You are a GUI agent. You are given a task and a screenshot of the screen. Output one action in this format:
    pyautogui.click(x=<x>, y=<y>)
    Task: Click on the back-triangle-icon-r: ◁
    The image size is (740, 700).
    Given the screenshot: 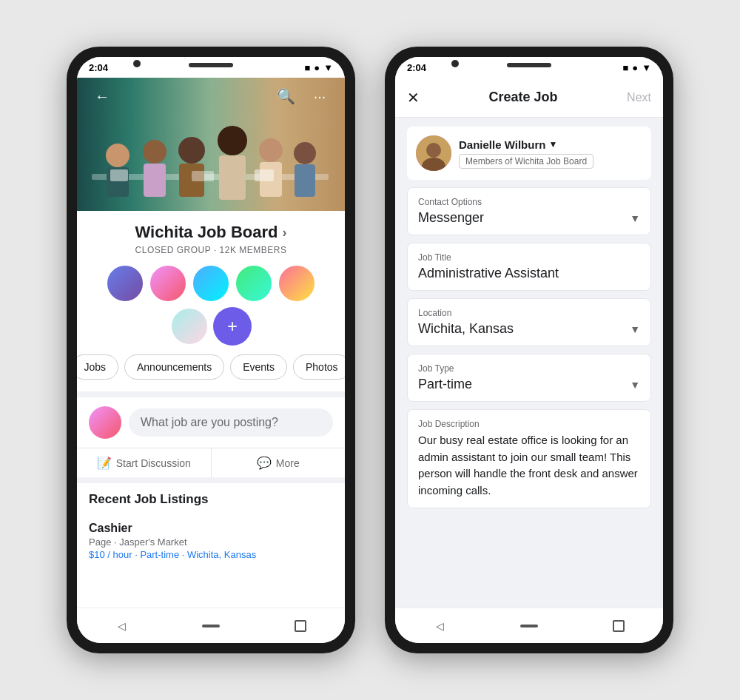 What is the action you would take?
    pyautogui.click(x=440, y=626)
    